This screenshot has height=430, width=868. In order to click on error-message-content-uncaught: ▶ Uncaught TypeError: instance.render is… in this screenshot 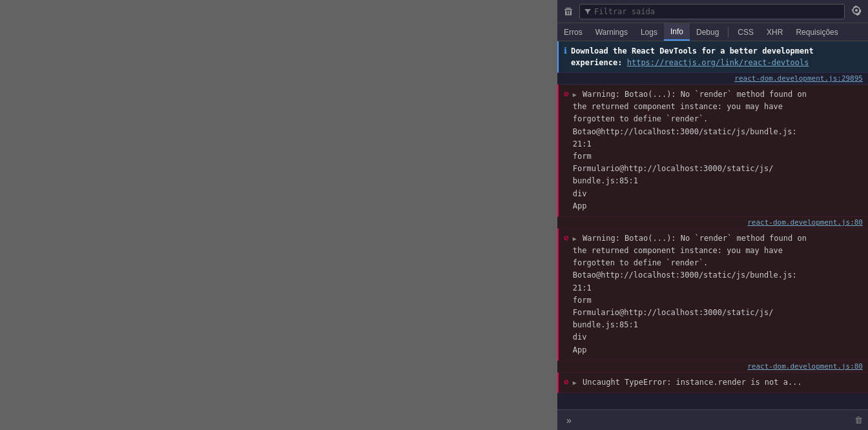, I will do `click(718, 382)`.